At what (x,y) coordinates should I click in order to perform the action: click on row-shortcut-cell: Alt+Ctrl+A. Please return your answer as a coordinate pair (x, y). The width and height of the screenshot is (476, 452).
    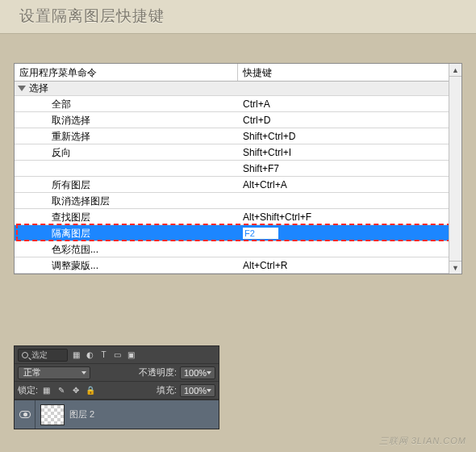
    Looking at the image, I should click on (350, 184).